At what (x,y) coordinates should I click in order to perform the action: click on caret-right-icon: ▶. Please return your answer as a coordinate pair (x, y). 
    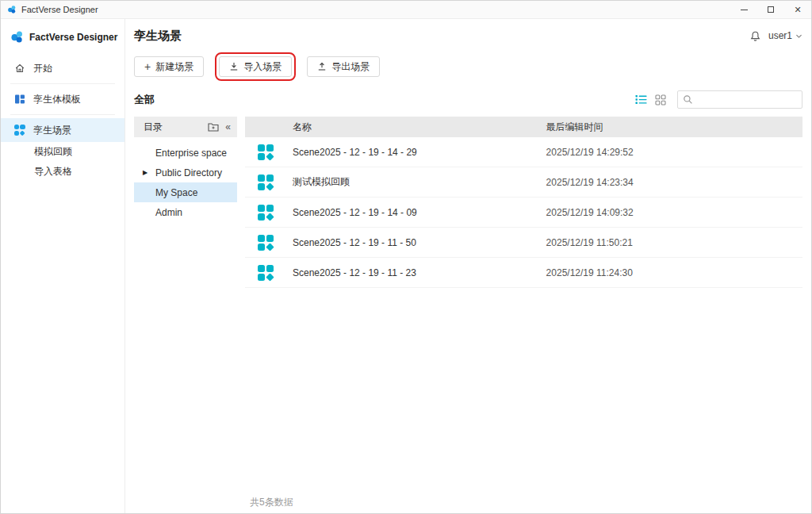
    Looking at the image, I should click on (145, 173).